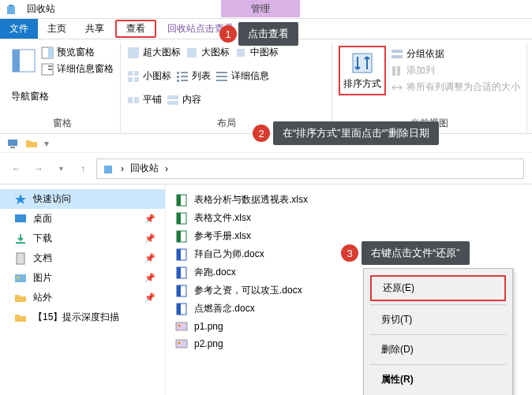 Image resolution: width=532 pixels, height=395 pixels. I want to click on sizeall-icon, so click(397, 88).